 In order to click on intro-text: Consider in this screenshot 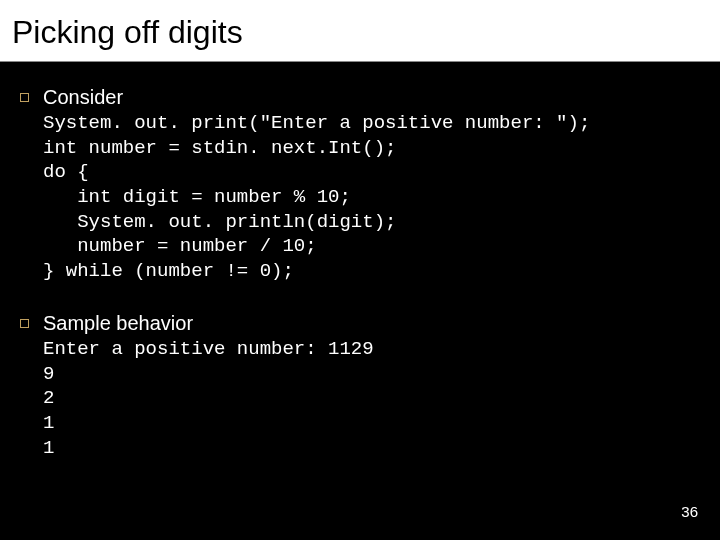, I will do `click(374, 98)`.